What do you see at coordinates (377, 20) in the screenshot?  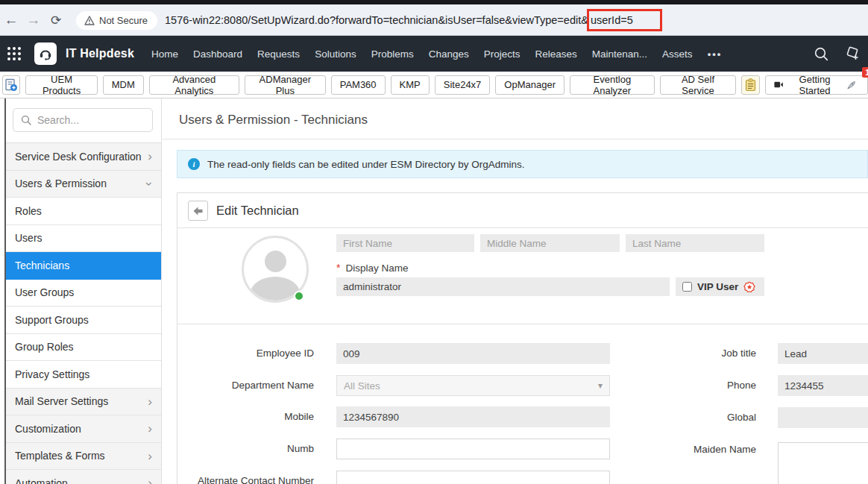 I see `url-base: 1576-win22:8080/SetUpWizard.do?forwardTo…` at bounding box center [377, 20].